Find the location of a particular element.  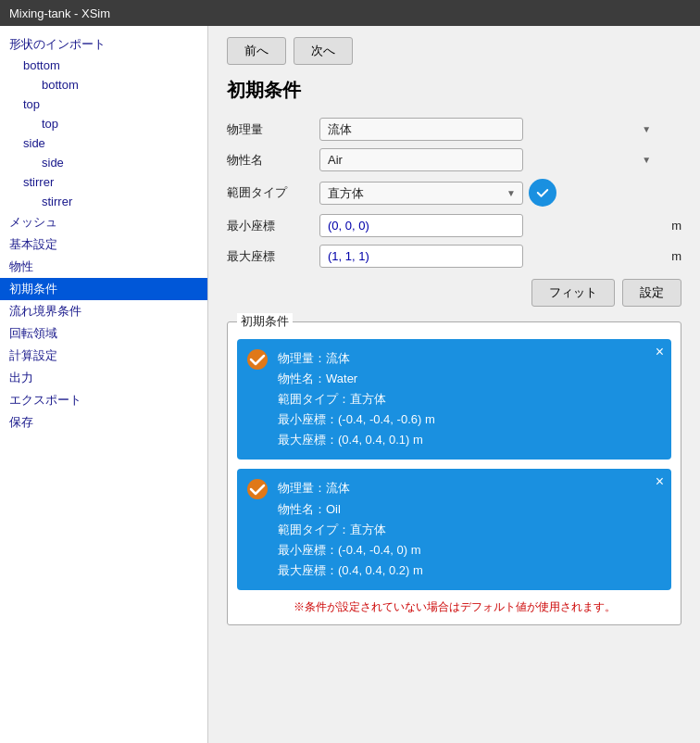

card-physics-1: 物理量：流体 is located at coordinates (469, 359).